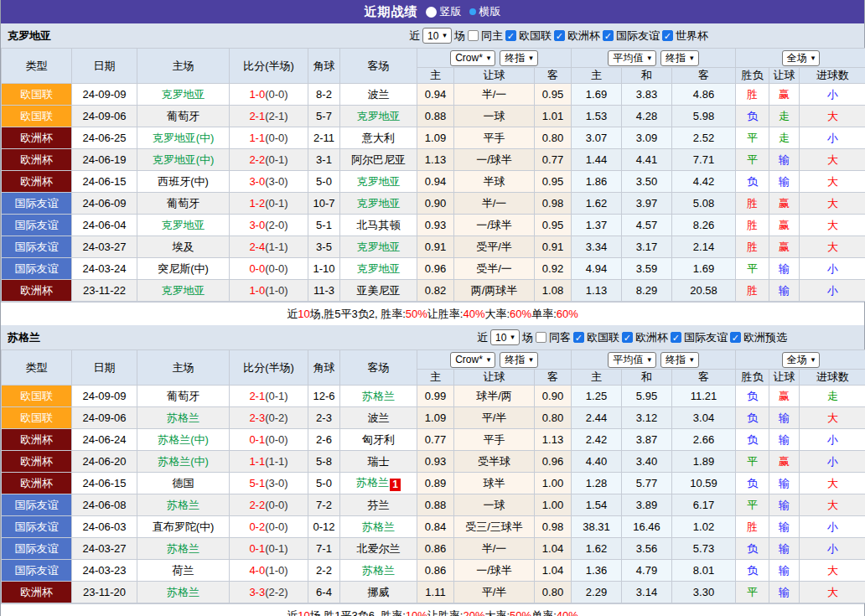 The height and width of the screenshot is (616, 865). What do you see at coordinates (436, 182) in the screenshot?
I see `crow-home-odds-cell: 0.94` at bounding box center [436, 182].